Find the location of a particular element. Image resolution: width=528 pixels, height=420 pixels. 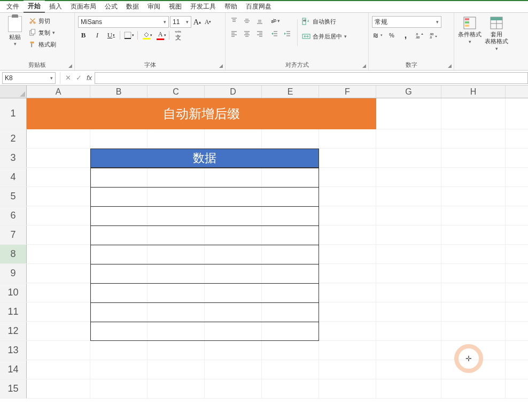

align-center-button is located at coordinates (247, 34).